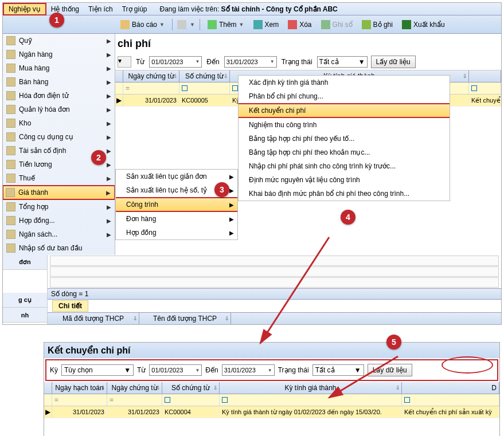 This screenshot has width=504, height=436. Describe the element at coordinates (222, 190) in the screenshot. I see `marker-3: 3` at that location.